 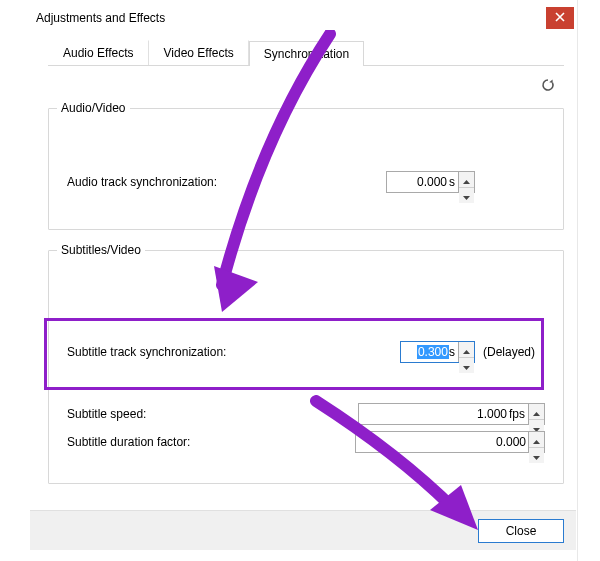 I want to click on subtitle-speed-input, so click(x=434, y=414).